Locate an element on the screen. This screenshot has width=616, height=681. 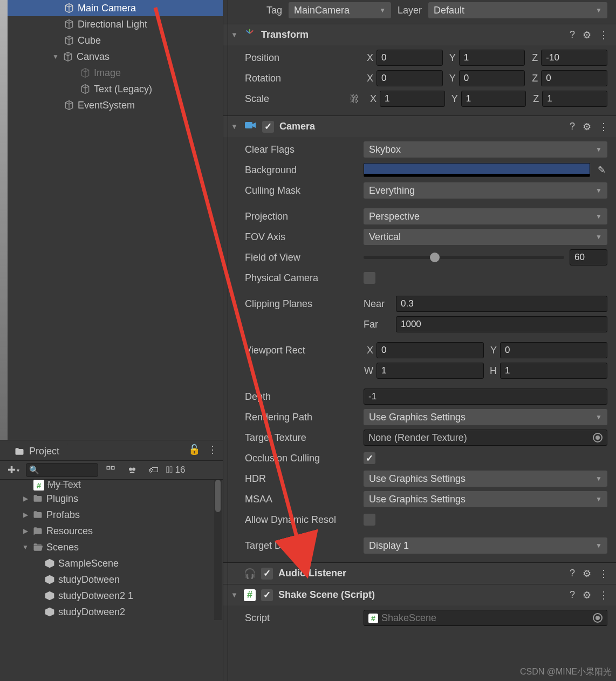
hierarchy-item-directional-light: Directional Light is located at coordinates (111, 24).